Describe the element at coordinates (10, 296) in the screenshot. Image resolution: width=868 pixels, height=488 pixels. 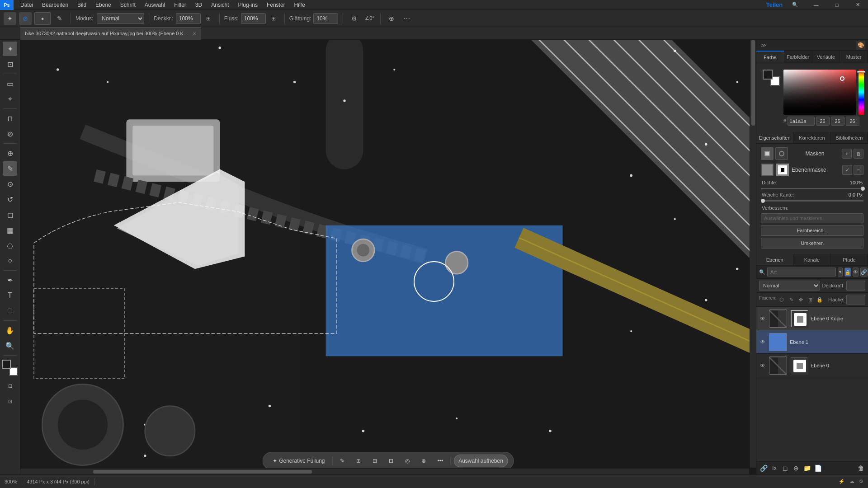
I see `text-tool: T` at that location.